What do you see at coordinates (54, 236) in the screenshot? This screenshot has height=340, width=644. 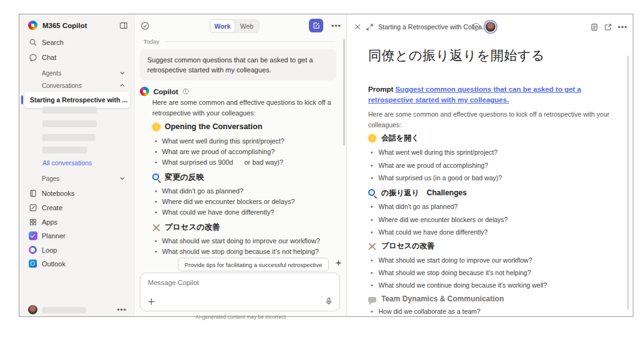 I see `sidebar-item-label: Planner` at bounding box center [54, 236].